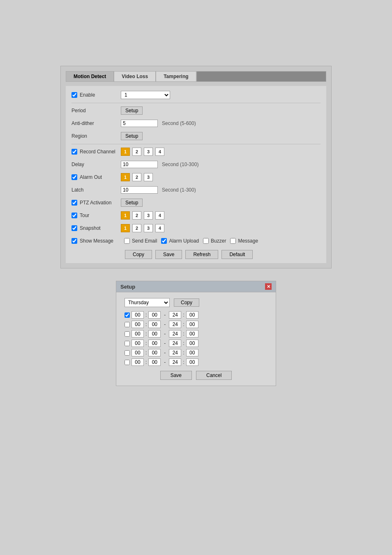 Image resolution: width=392 pixels, height=555 pixels. Describe the element at coordinates (214, 375) in the screenshot. I see `dialog-cancel-button: Cancel` at that location.